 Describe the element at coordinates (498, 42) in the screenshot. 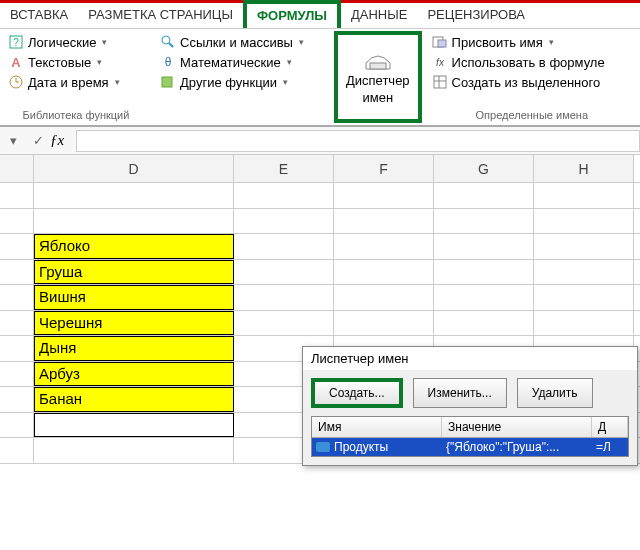

I see `define-name-label: Присвоить имя` at that location.